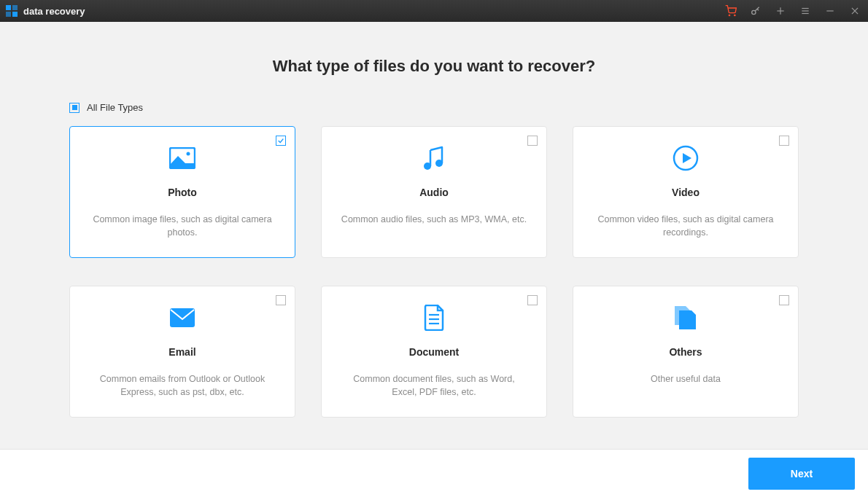  I want to click on card-audio: Audio Common audio files, such as MP3, W…, so click(434, 192).